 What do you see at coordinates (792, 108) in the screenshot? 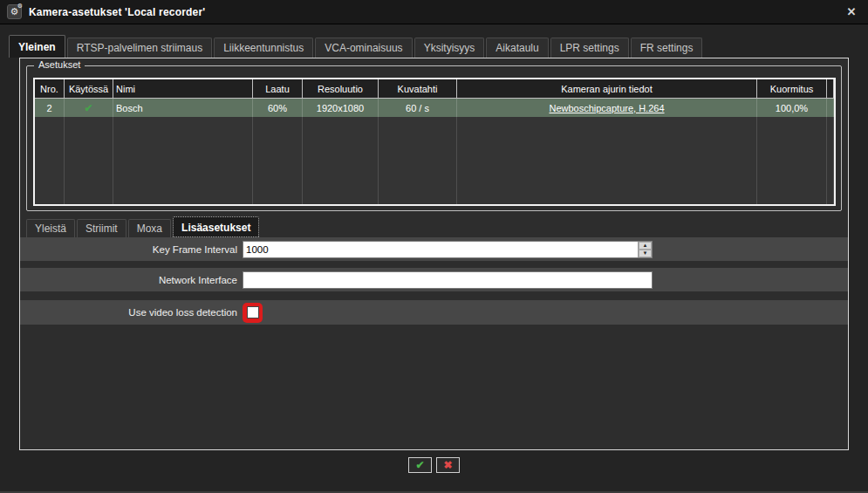
I see `cell-kuormitus: 100,0%` at bounding box center [792, 108].